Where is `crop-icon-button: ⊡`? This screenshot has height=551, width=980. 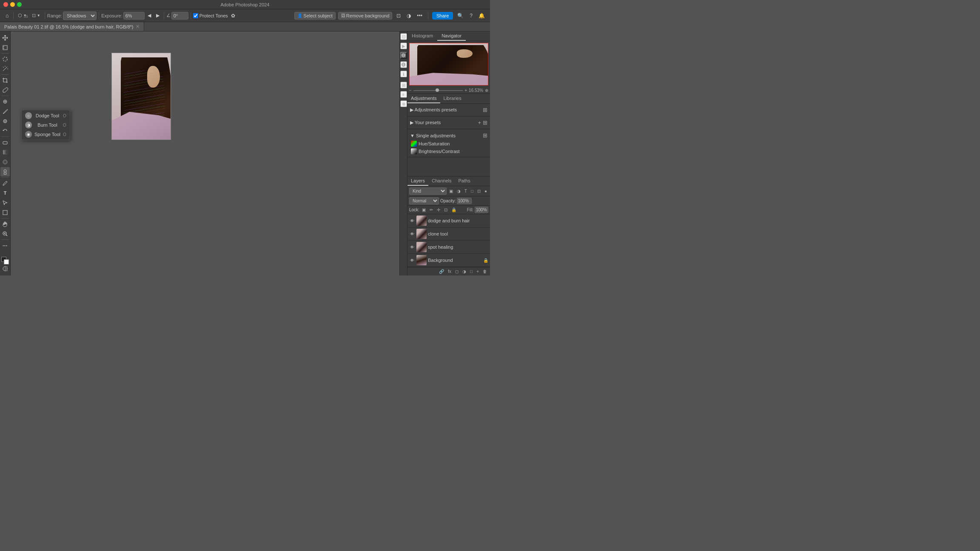
crop-icon-button: ⊡ is located at coordinates (399, 16).